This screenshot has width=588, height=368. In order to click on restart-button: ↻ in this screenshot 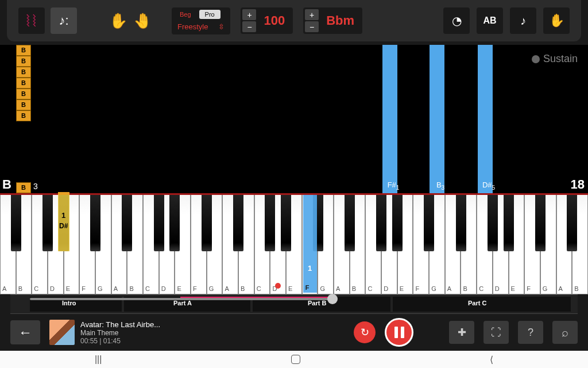, I will do `click(365, 332)`.